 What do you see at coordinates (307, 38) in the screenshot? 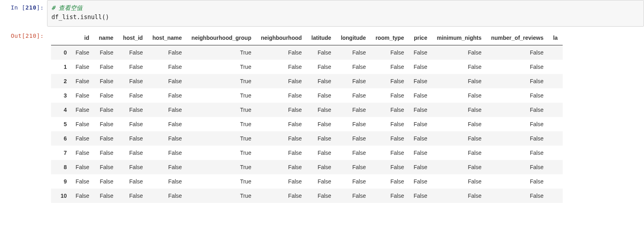
I see `dataframe-header-row: idnamehost_idhost_nameneighbourhood_grou…` at bounding box center [307, 38].